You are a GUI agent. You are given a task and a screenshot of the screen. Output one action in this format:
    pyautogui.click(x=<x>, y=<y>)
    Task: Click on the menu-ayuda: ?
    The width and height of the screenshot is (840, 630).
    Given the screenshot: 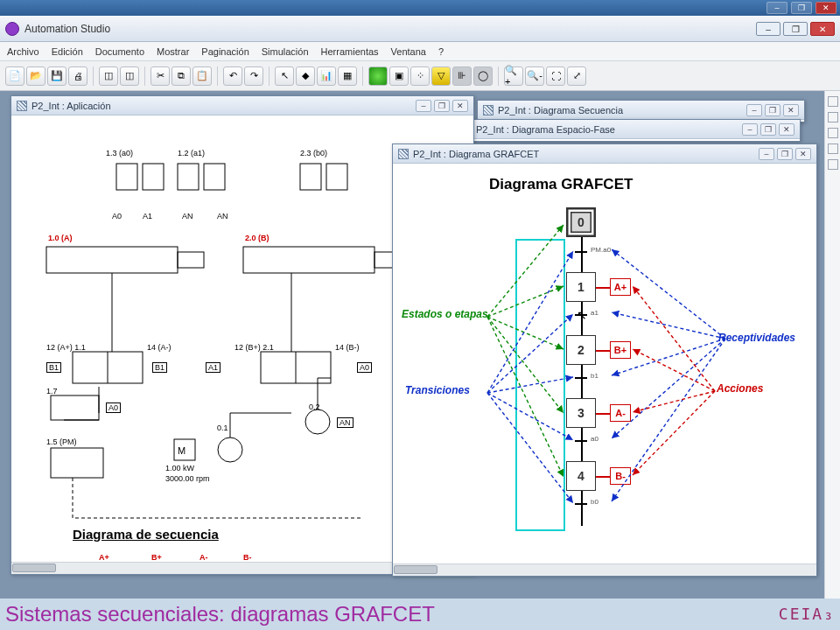 What is the action you would take?
    pyautogui.click(x=441, y=52)
    